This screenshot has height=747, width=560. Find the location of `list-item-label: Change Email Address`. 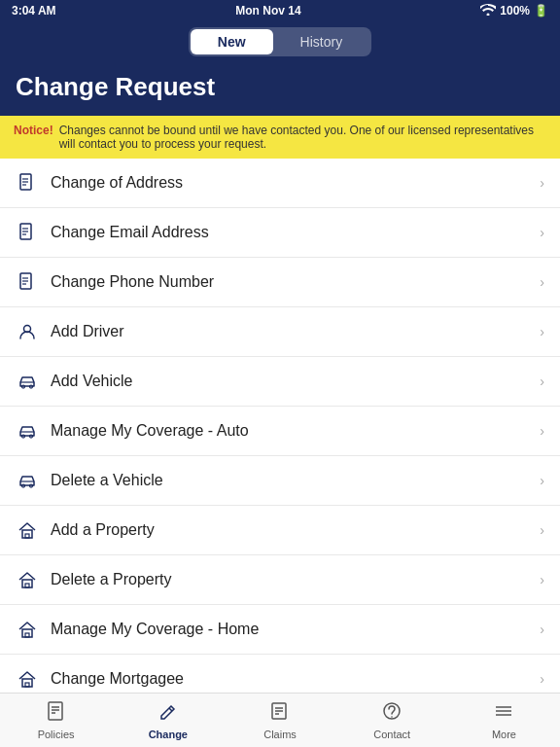

list-item-label: Change Email Address is located at coordinates (296, 232).